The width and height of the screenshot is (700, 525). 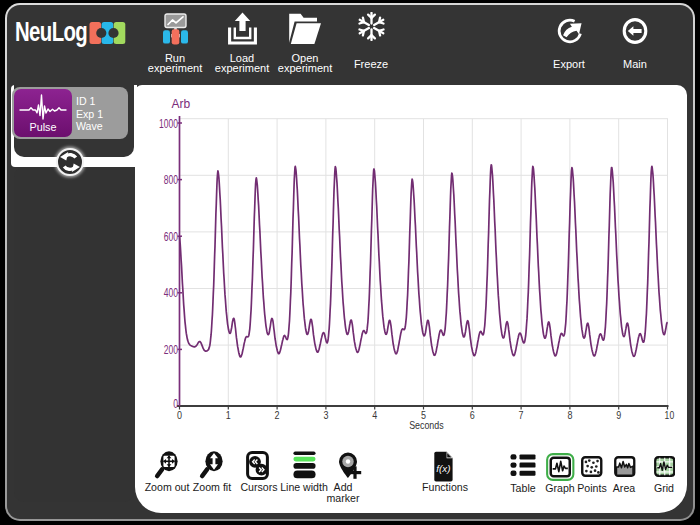 What do you see at coordinates (443, 468) in the screenshot?
I see `svg-text: f(x)` at bounding box center [443, 468].